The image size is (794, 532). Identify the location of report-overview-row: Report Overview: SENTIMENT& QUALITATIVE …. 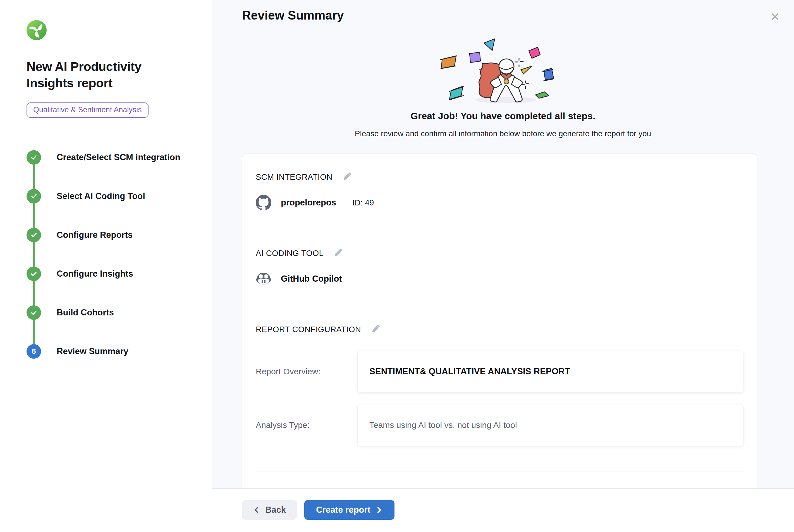
(499, 372).